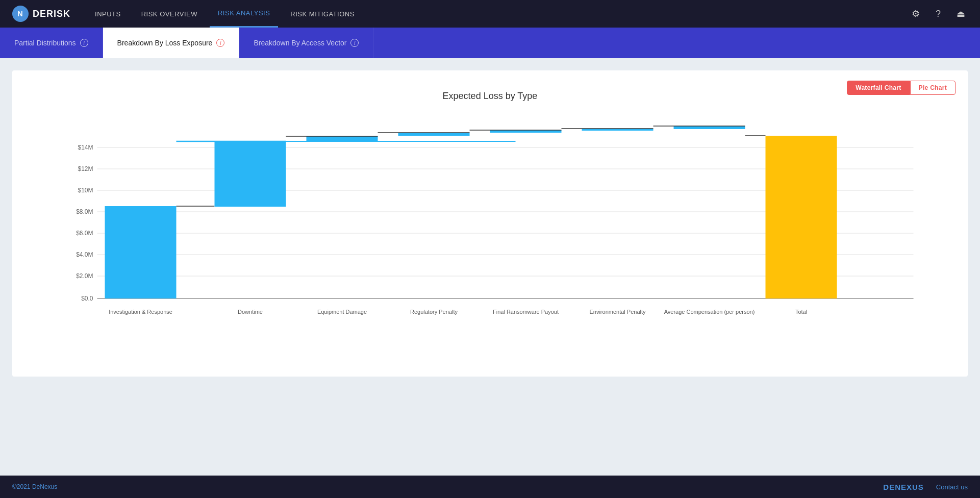  I want to click on x-label-ransomware: Final Ransomware Payout, so click(525, 312).